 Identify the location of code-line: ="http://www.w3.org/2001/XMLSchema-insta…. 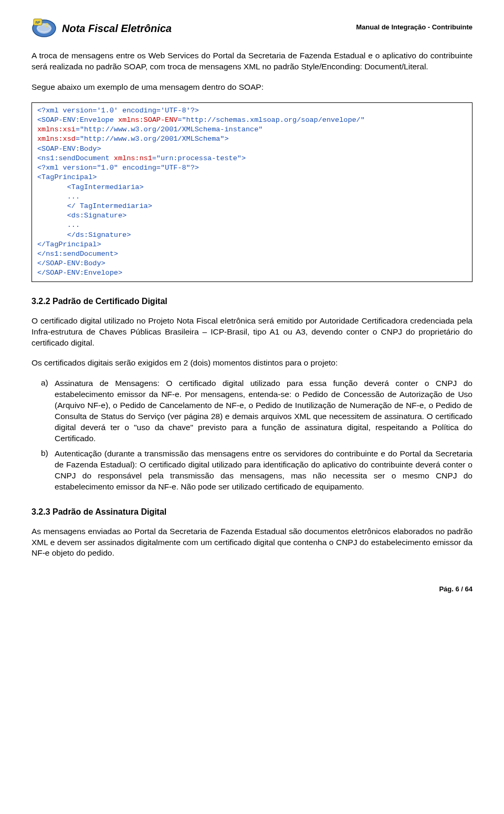
(169, 129).